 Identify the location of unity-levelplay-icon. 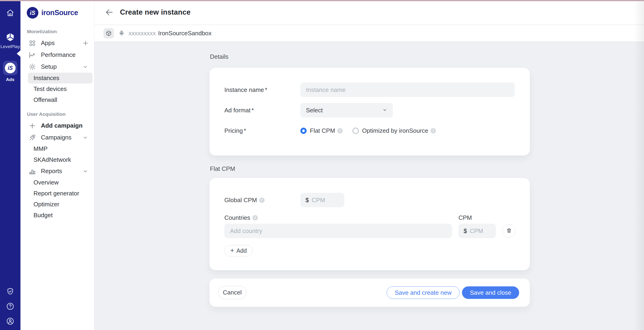
(10, 37).